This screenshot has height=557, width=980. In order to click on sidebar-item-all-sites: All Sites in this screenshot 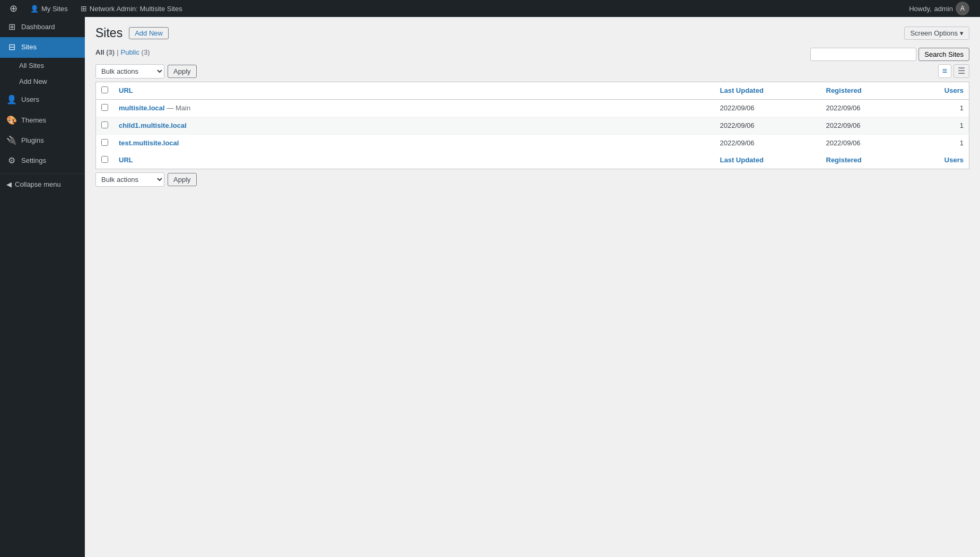, I will do `click(42, 66)`.